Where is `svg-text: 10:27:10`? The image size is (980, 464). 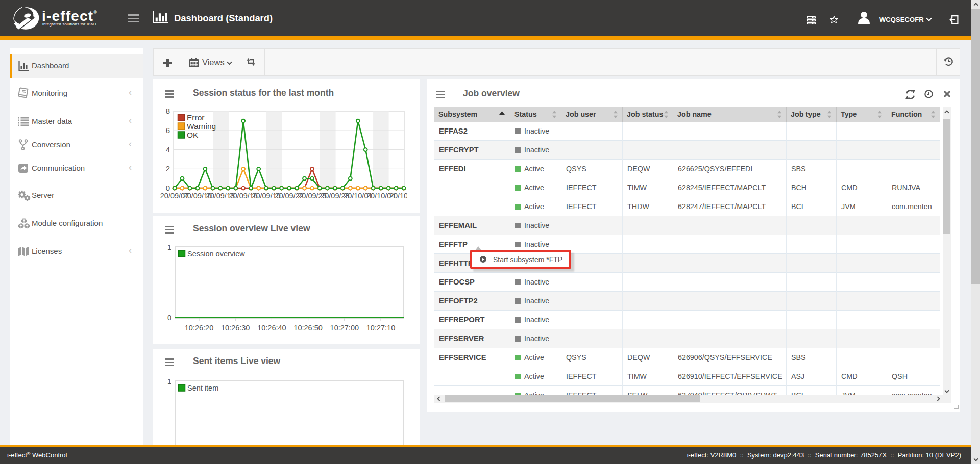
svg-text: 10:27:10 is located at coordinates (381, 328).